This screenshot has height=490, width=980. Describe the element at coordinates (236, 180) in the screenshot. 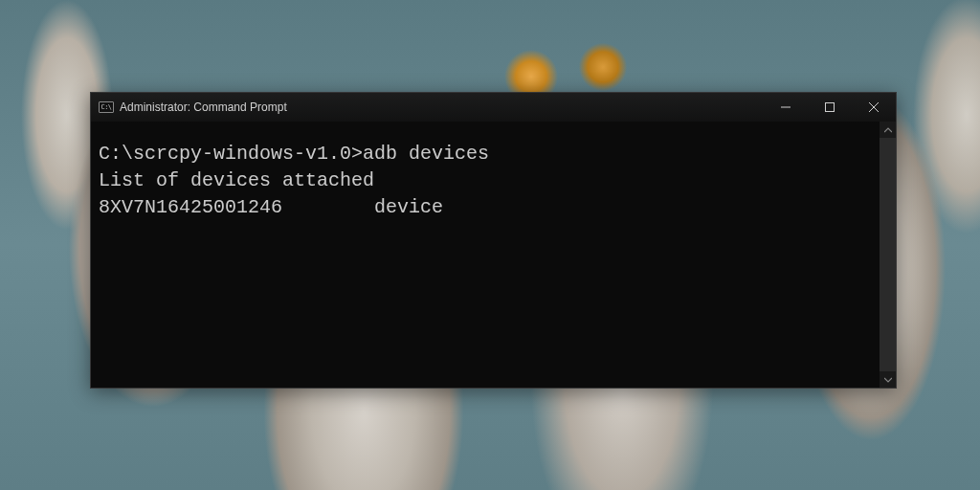

I see `output-line: List of devices attached` at that location.